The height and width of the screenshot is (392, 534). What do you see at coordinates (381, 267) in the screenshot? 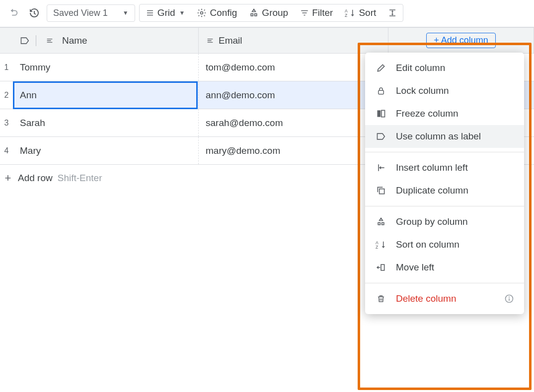
I see `move-left-icon` at bounding box center [381, 267].